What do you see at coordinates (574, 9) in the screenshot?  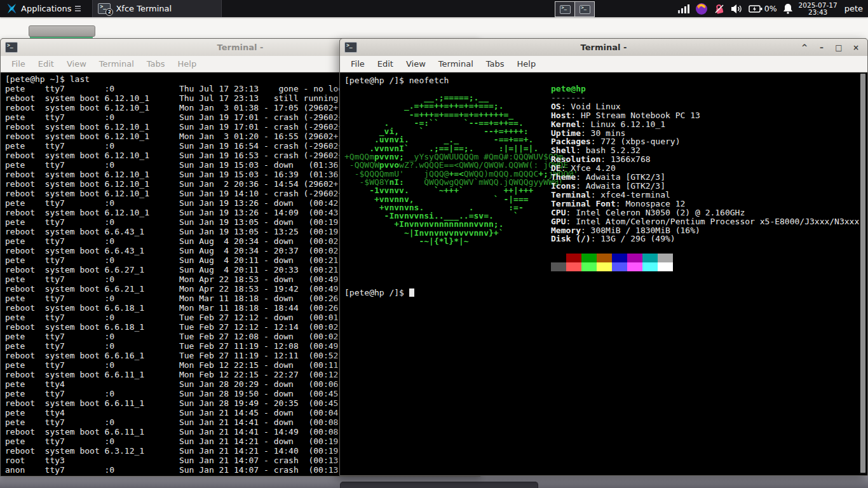 I see `workspace-switcher` at bounding box center [574, 9].